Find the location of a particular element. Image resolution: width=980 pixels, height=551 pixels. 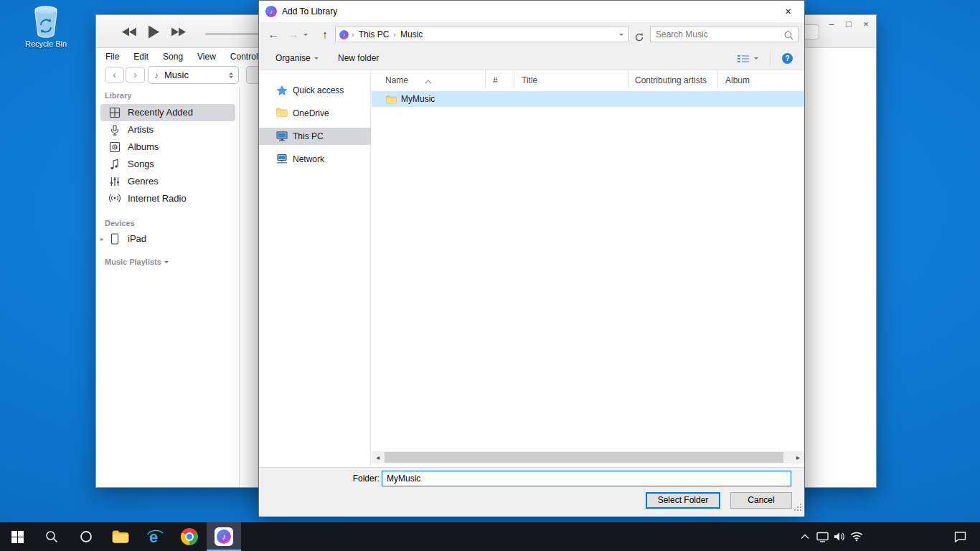

sidebar-item-internet-radio: Internet Radio is located at coordinates (168, 199).